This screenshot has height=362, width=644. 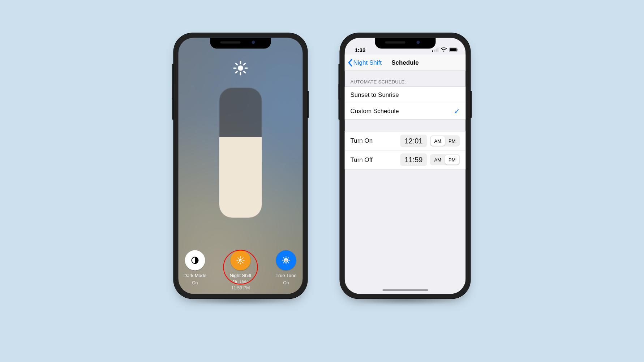 I want to click on section-header-automate: Automate Schedule:, so click(x=405, y=79).